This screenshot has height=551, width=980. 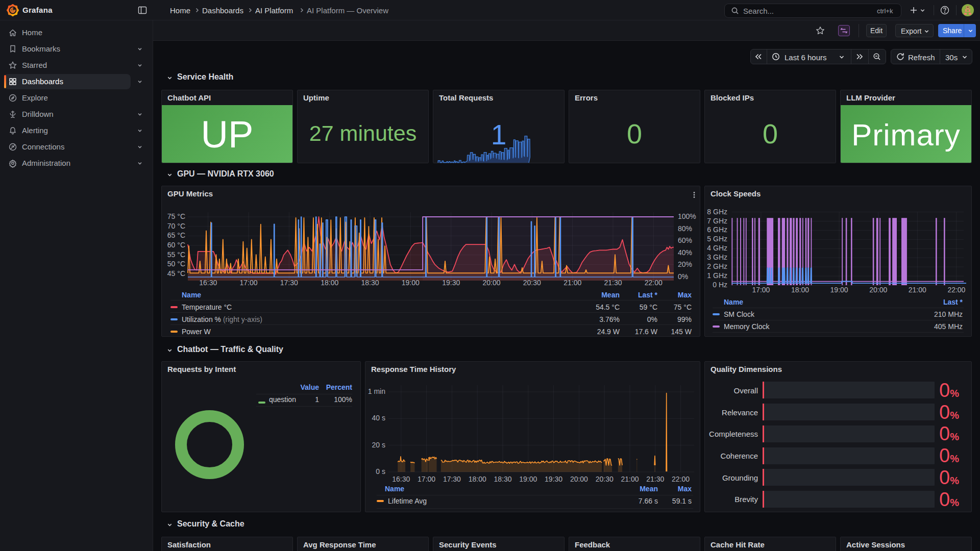 I want to click on svg-text: 45 °C, so click(x=177, y=273).